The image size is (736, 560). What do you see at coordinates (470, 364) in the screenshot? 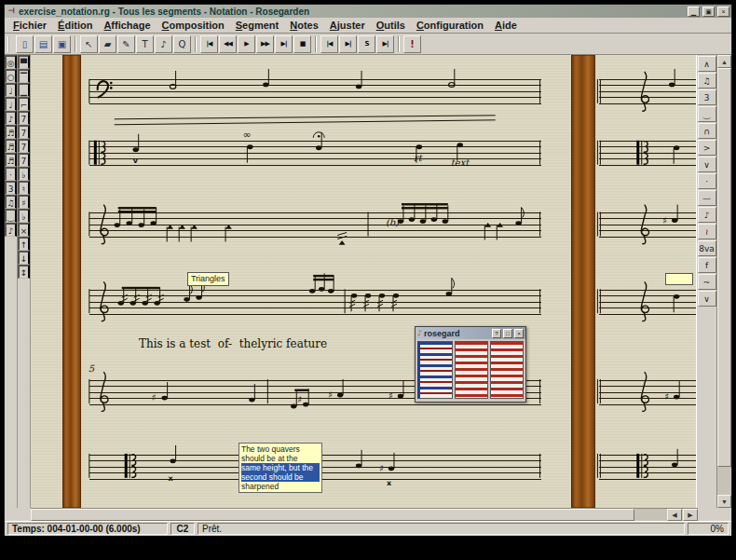
I see `segment-preview-window: ♪ rosegard ? □ ×` at bounding box center [470, 364].